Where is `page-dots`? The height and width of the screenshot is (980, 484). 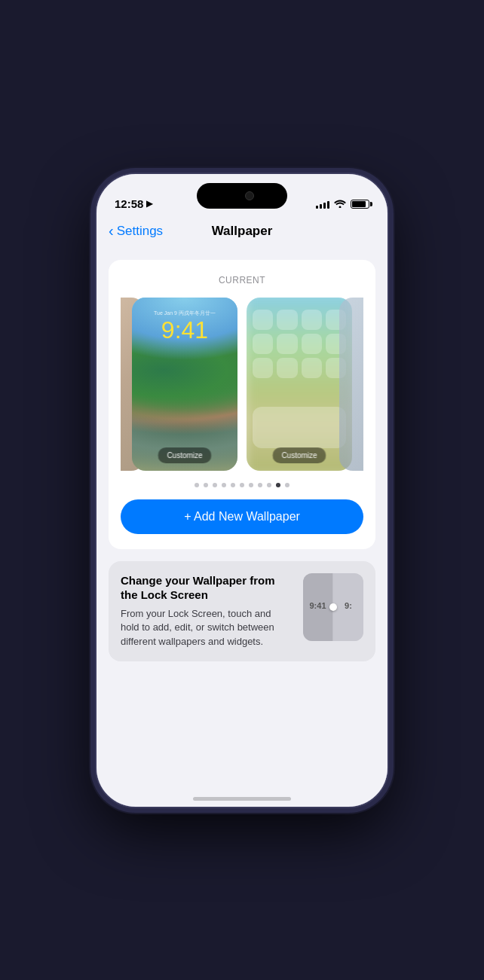
page-dots is located at coordinates (242, 485).